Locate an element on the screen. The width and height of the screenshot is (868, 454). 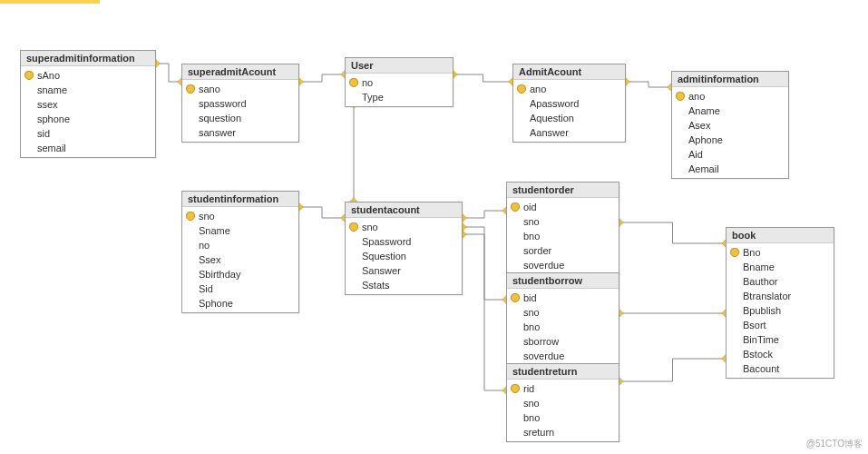
entity-header: User is located at coordinates (399, 65).